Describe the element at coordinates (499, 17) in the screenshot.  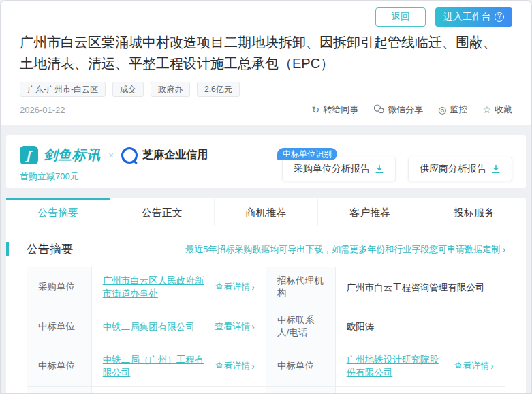
I see `help-circle-icon: ?` at that location.